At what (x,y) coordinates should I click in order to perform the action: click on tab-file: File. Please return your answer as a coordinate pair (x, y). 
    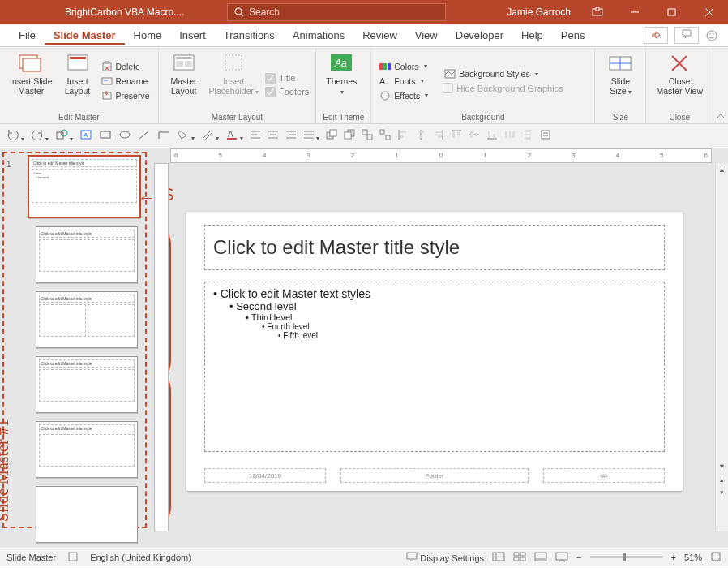
    Looking at the image, I should click on (28, 36).